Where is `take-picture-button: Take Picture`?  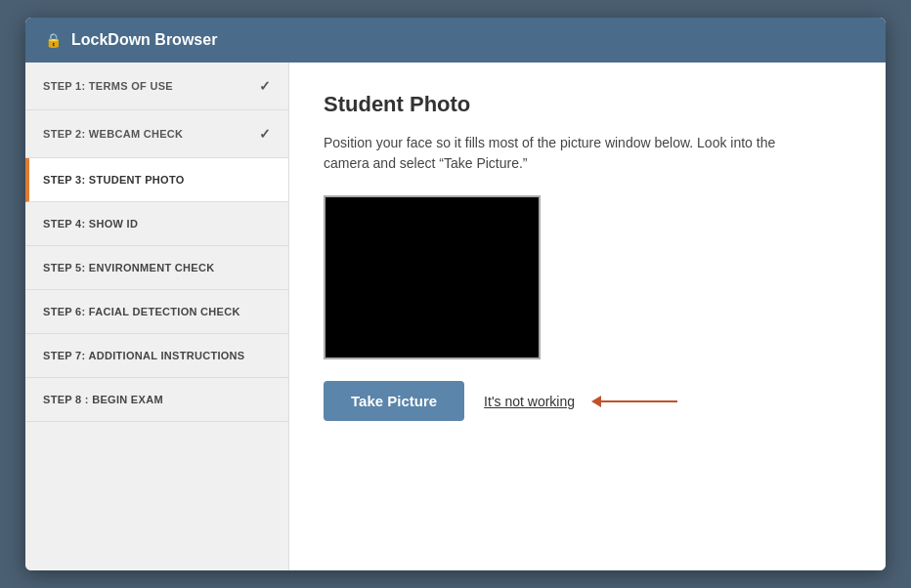 take-picture-button: Take Picture is located at coordinates (394, 400).